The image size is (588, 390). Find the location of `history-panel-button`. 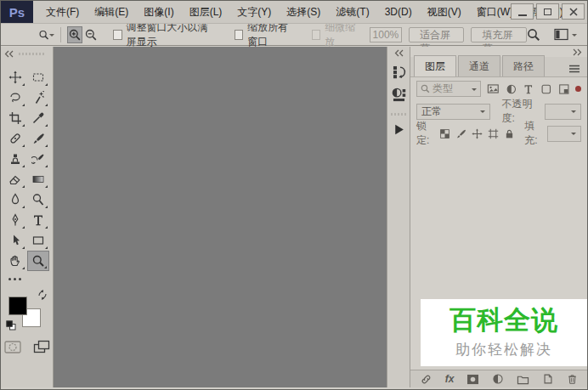

history-panel-button is located at coordinates (399, 71).